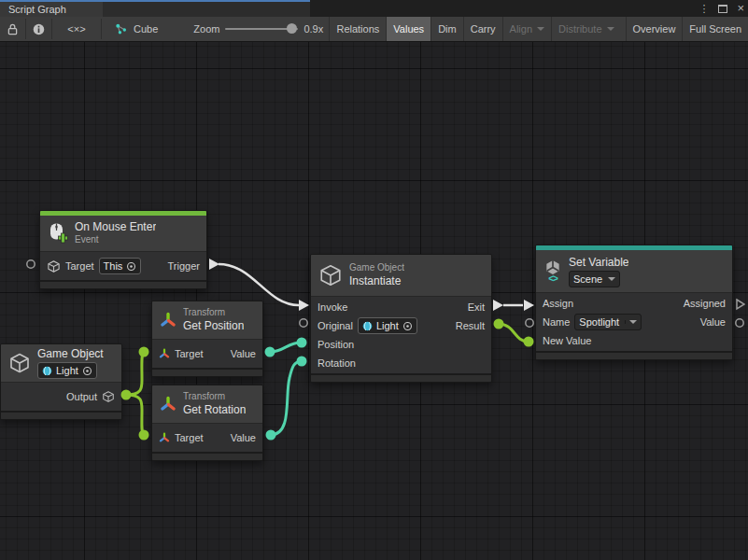 The image size is (748, 560). I want to click on zoom-slider-handle, so click(291, 28).